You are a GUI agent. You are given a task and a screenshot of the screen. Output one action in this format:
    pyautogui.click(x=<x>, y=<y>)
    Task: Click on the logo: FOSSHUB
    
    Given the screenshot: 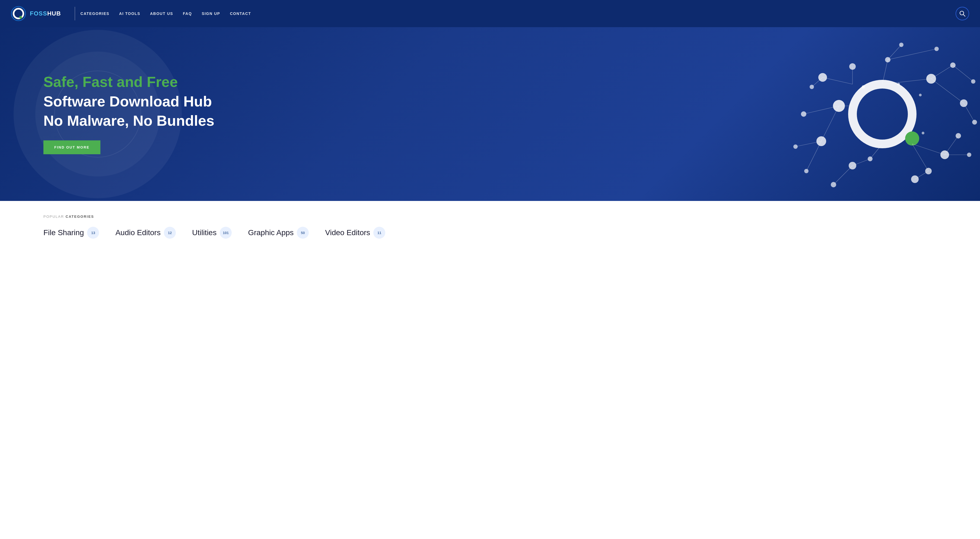 What is the action you would take?
    pyautogui.click(x=36, y=14)
    